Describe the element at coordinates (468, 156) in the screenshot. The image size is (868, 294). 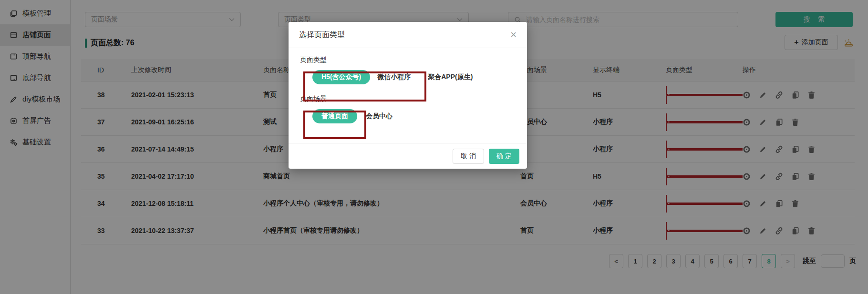
I see `cancel-button: 取 消` at that location.